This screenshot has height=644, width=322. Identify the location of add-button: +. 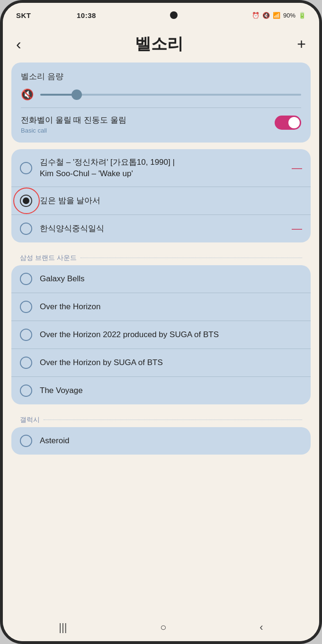
(301, 45).